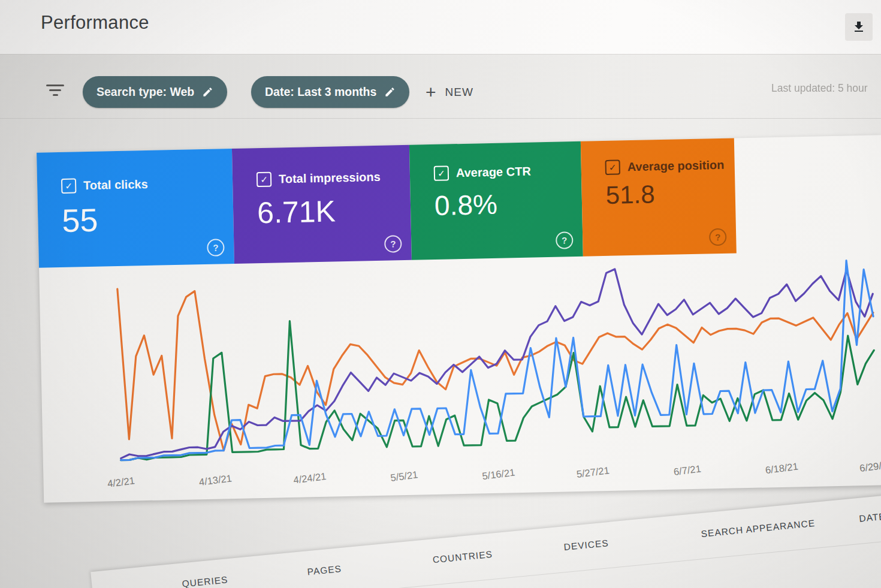 This screenshot has width=881, height=588. I want to click on metric-value: 51.8, so click(670, 194).